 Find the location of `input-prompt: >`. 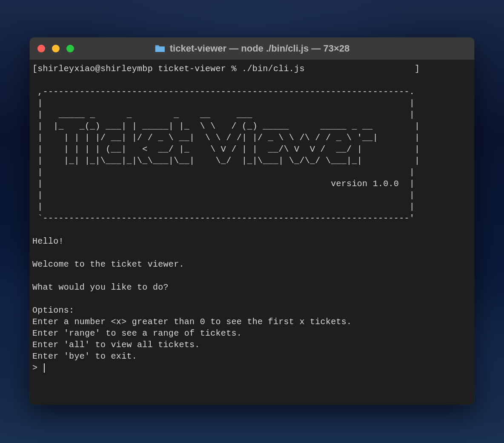

input-prompt: > is located at coordinates (37, 368).